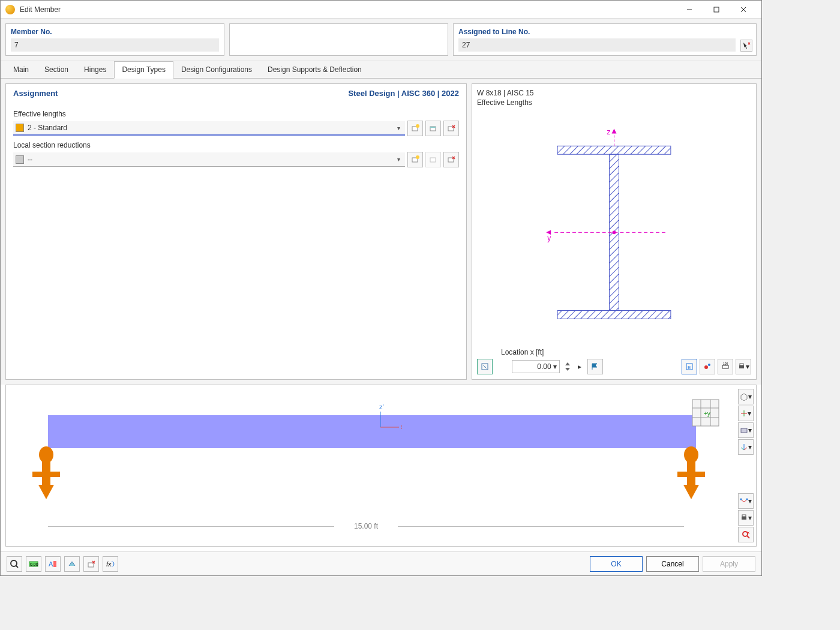 The image size is (840, 630). What do you see at coordinates (746, 518) in the screenshot?
I see `print-member-button: ▾` at bounding box center [746, 518].